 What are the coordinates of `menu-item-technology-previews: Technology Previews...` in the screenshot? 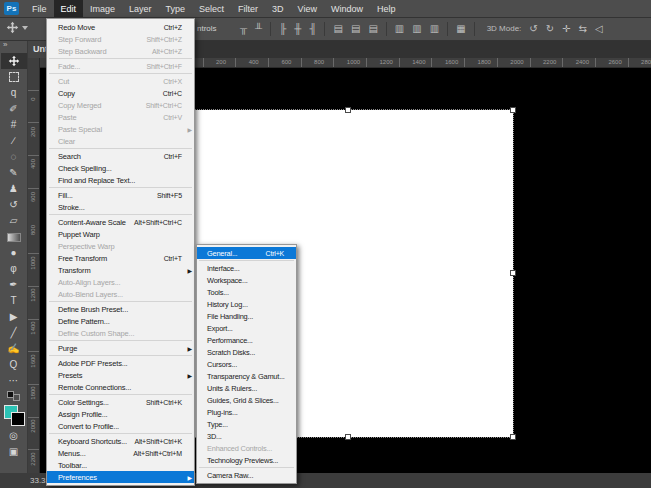 It's located at (246, 460).